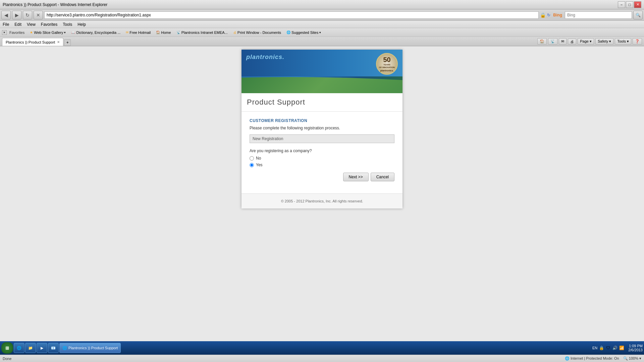 Image resolution: width=644 pixels, height=362 pixels. I want to click on plantronics-intranet-label: Plantronics Intranet EMEA..., so click(205, 33).